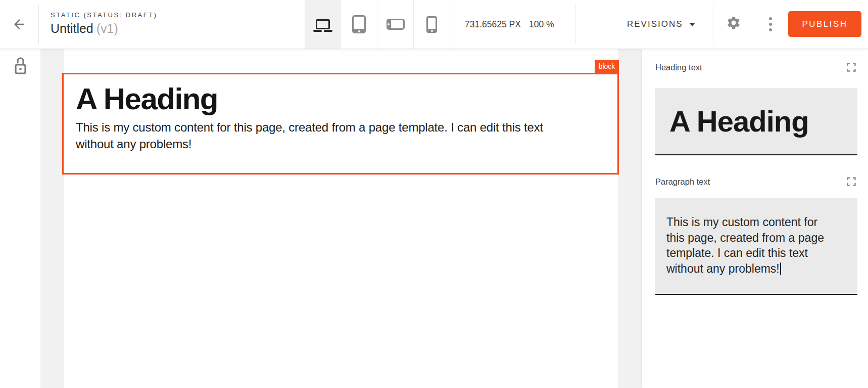 The width and height of the screenshot is (868, 388). Describe the element at coordinates (434, 24) in the screenshot. I see `top-toolbar: STATIC (STATUS: DRAFT) Untitled(v1) 731.…` at that location.